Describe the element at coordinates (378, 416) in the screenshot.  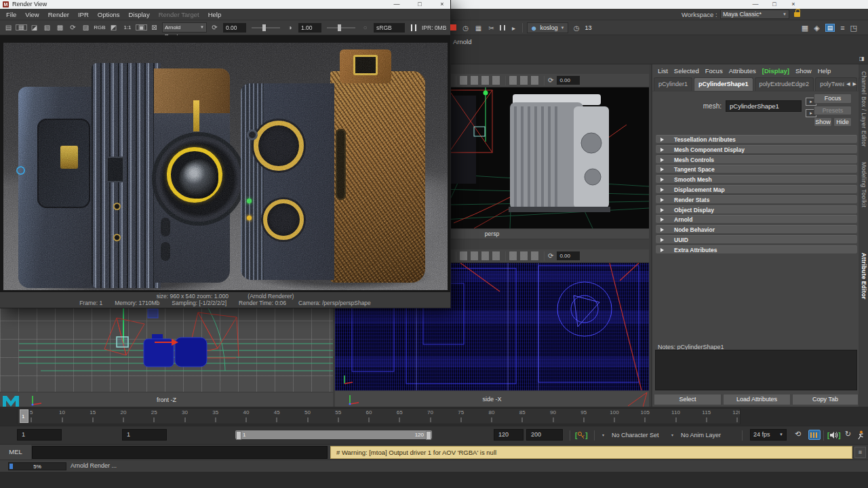
I see `time-slider: 1 51015202530354045505560657075808590951…` at that location.